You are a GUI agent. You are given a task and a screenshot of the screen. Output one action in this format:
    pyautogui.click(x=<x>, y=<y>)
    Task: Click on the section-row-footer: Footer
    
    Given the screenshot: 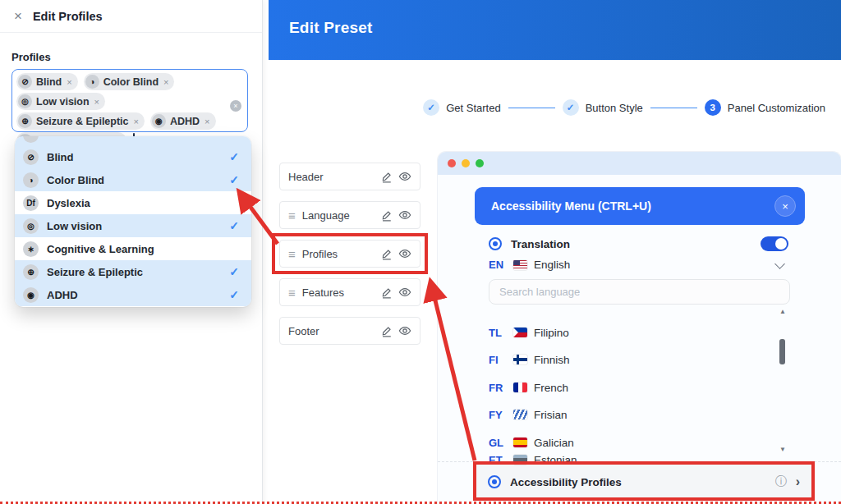 What is the action you would take?
    pyautogui.click(x=350, y=331)
    